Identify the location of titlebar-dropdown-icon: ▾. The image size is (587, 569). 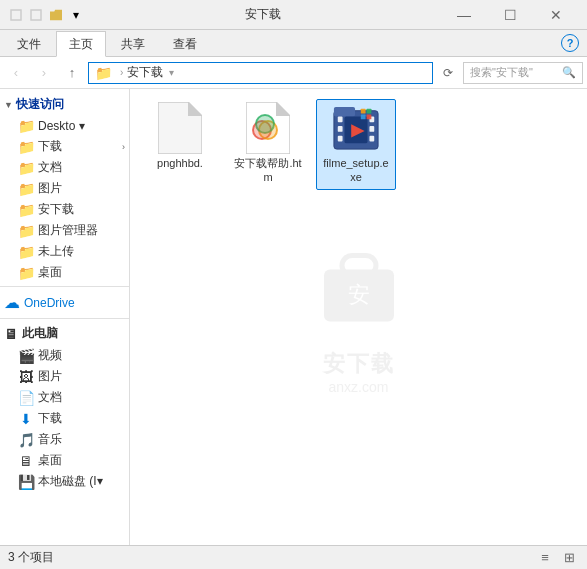
(76, 15).